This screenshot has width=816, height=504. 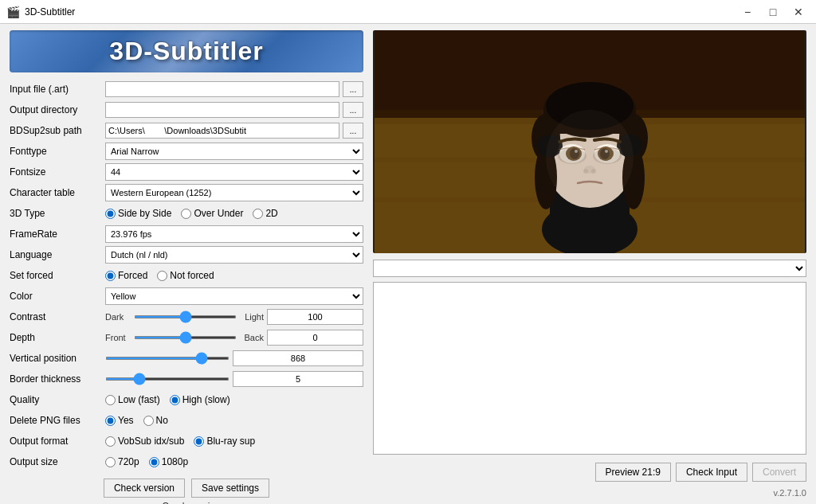 I want to click on contrast-value: 100, so click(x=316, y=317).